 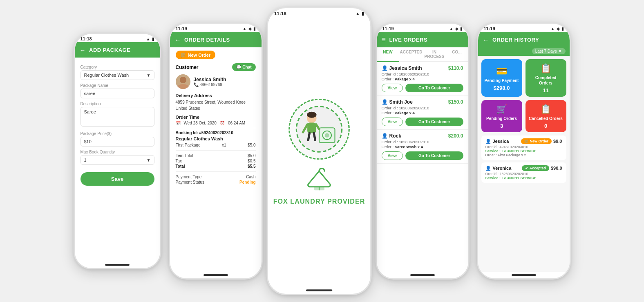 What do you see at coordinates (524, 151) in the screenshot?
I see `phone-order-history: 11:19 ▲ ◈ ▮ ← ORDER HISTORY Last 7 Days …` at bounding box center [524, 151].